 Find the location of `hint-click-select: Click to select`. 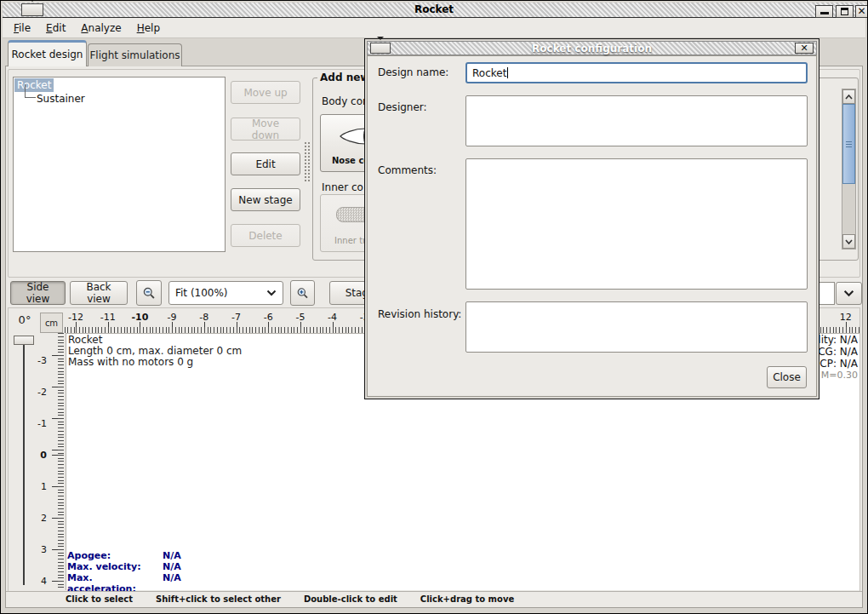

hint-click-select: Click to select is located at coordinates (99, 600).